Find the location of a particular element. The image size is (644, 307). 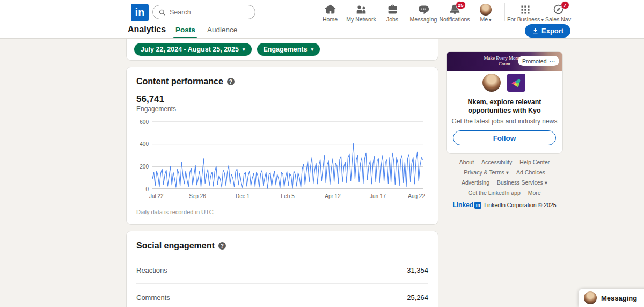

engagements-chart: 0200400600Jul 22Sep 26Dec 1Feb 5Apr 12Ju… is located at coordinates (280, 159).